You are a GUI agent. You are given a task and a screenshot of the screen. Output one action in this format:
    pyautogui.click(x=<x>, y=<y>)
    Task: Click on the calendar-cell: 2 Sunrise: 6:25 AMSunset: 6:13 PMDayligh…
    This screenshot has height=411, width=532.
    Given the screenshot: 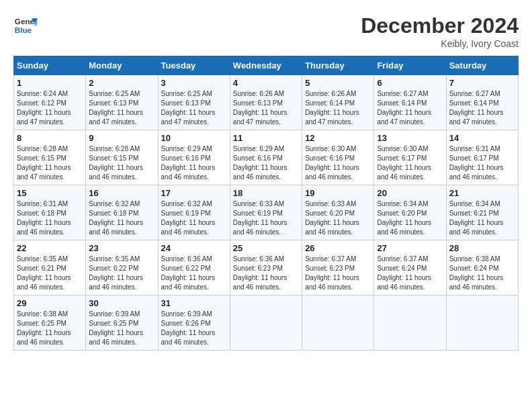 What is the action you would take?
    pyautogui.click(x=122, y=103)
    